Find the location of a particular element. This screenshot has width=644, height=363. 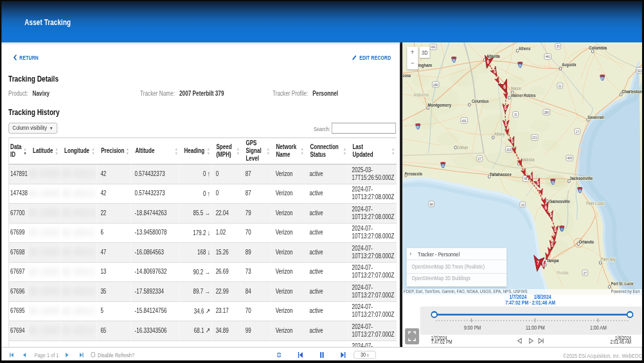

svg-text: 405 is located at coordinates (569, 158).